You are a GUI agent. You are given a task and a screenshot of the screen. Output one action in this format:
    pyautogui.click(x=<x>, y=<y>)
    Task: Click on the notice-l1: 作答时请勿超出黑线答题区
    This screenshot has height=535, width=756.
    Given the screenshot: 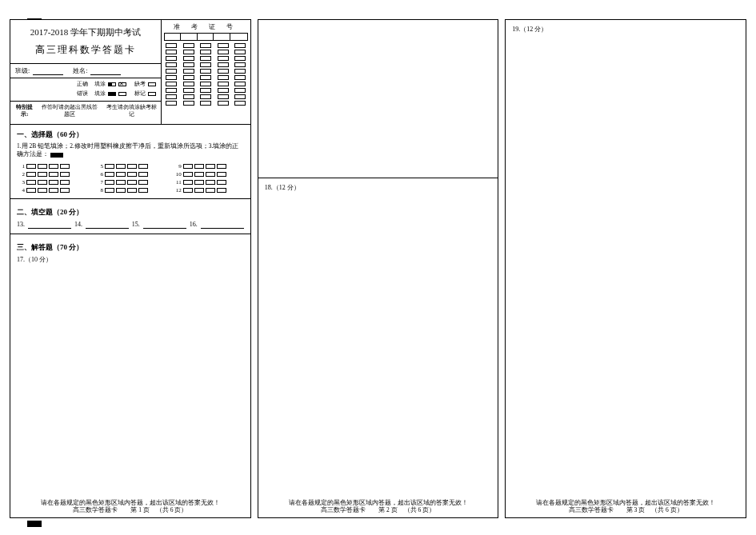 What is the action you would take?
    pyautogui.click(x=70, y=111)
    